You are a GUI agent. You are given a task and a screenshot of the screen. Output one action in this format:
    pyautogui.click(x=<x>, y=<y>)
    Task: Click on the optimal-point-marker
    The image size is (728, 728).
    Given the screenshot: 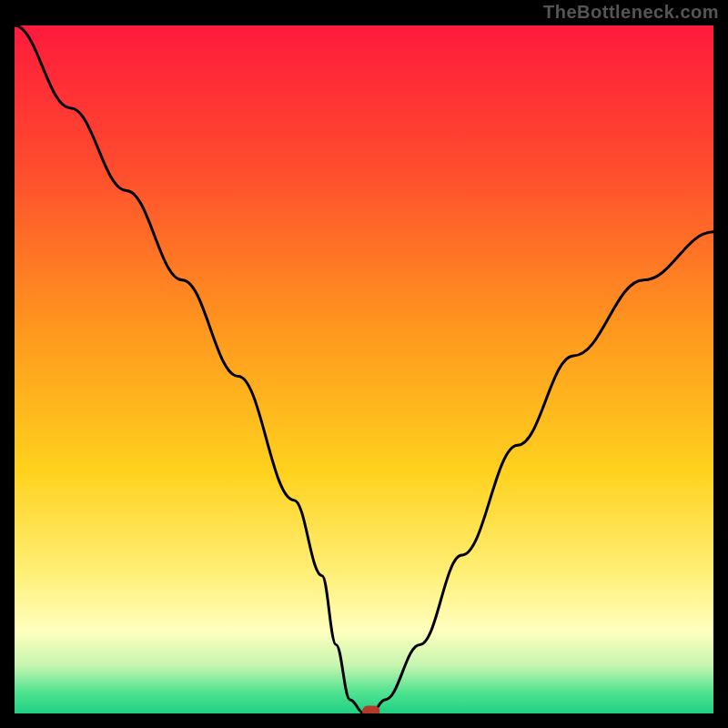 What is the action you would take?
    pyautogui.click(x=371, y=710)
    